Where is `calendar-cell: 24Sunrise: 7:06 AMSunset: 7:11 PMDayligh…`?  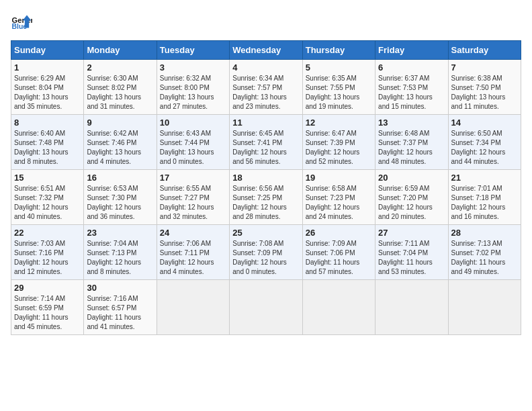 calendar-cell: 24Sunrise: 7:06 AMSunset: 7:11 PMDayligh… is located at coordinates (193, 253).